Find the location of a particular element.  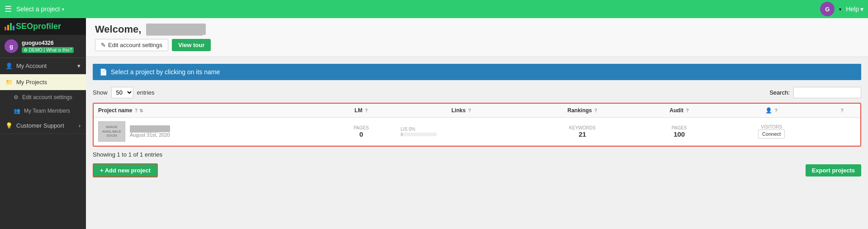

project-name-date: ███████ August 31st, 2020 is located at coordinates (150, 131).